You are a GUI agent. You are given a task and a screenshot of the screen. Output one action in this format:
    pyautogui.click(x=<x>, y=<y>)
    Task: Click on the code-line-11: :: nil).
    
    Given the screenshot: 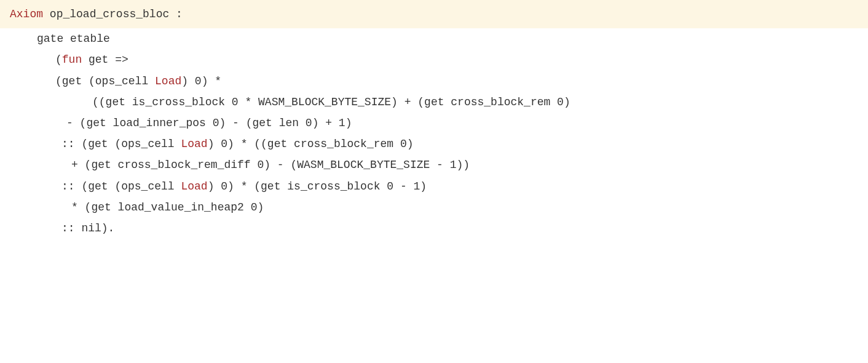 What is the action you would take?
    pyautogui.click(x=434, y=228)
    